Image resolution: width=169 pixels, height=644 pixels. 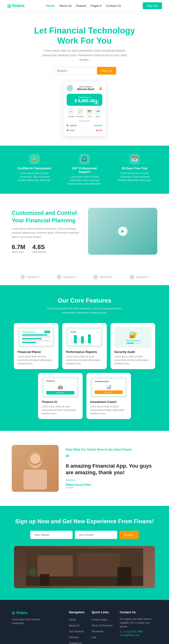 I want to click on logo-1: logoipsum, so click(x=30, y=277).